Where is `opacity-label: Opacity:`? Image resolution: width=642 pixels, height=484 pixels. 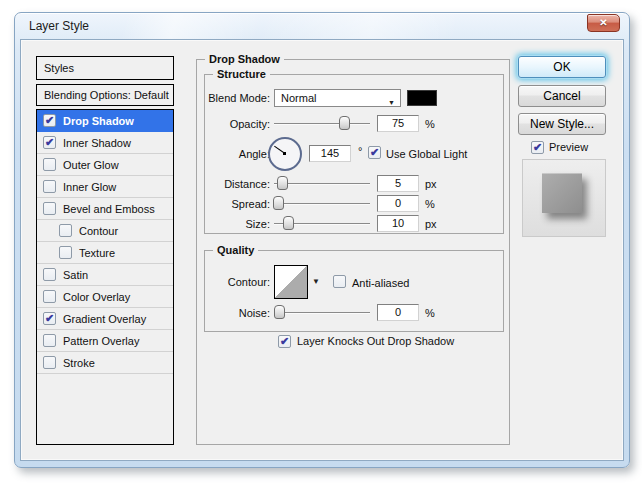
opacity-label: Opacity: is located at coordinates (238, 124).